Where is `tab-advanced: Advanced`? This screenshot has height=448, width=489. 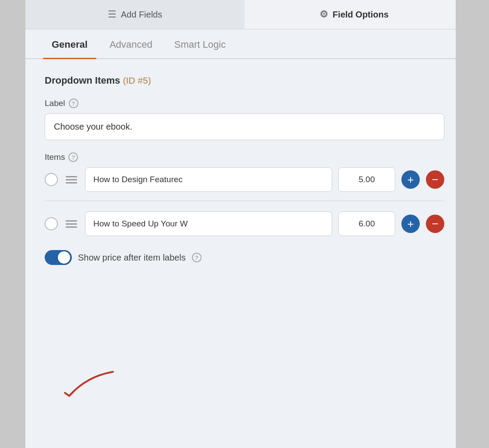
tab-advanced: Advanced is located at coordinates (131, 44).